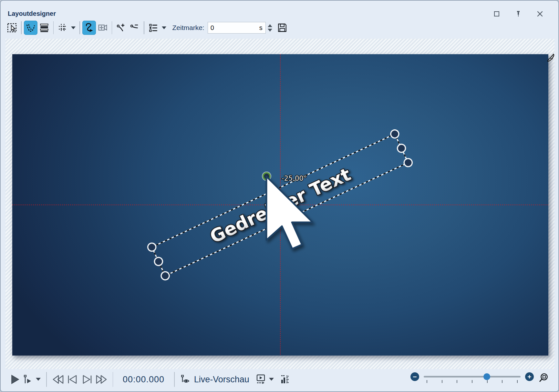 Image resolution: width=559 pixels, height=392 pixels. What do you see at coordinates (121, 28) in the screenshot?
I see `keyframe-add-button` at bounding box center [121, 28].